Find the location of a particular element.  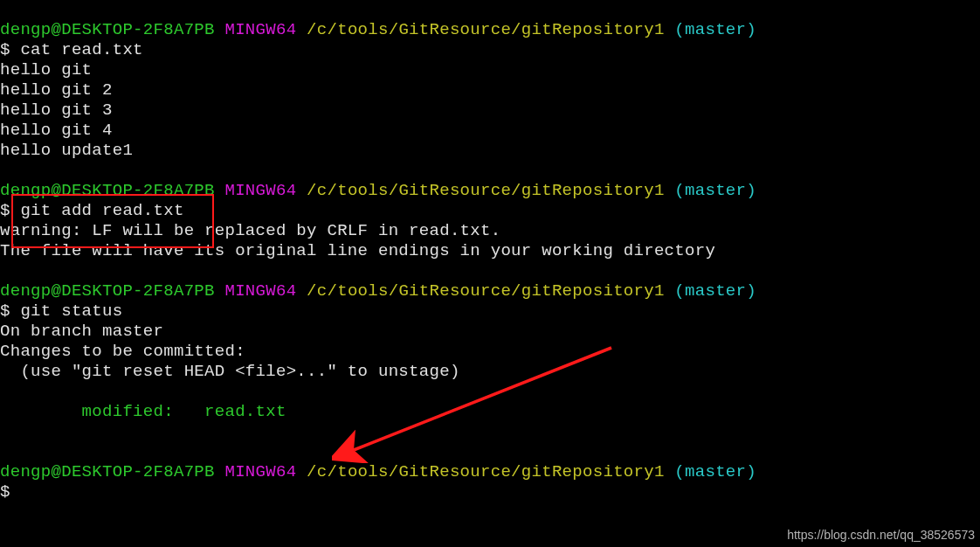

output-line: hello git 3 is located at coordinates (56, 110).